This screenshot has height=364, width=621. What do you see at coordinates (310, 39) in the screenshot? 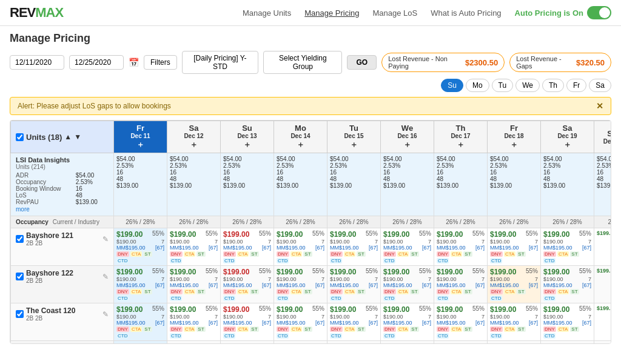
I see `page-title: Manage Pricing` at bounding box center [310, 39].